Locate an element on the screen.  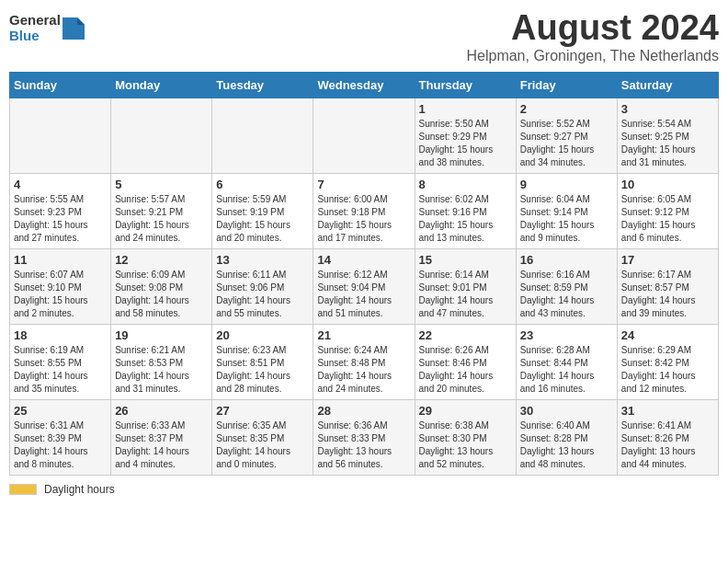
table-row: 27Sunrise: 6:35 AM Sunset: 8:35 PM Dayli… is located at coordinates (263, 437).